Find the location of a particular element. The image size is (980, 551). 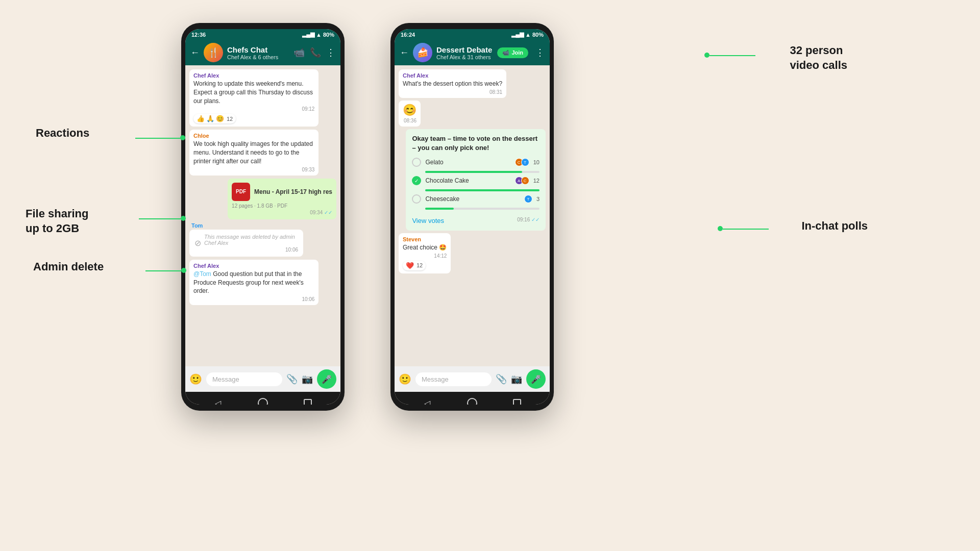

join-button: 📹 Join is located at coordinates (512, 53).